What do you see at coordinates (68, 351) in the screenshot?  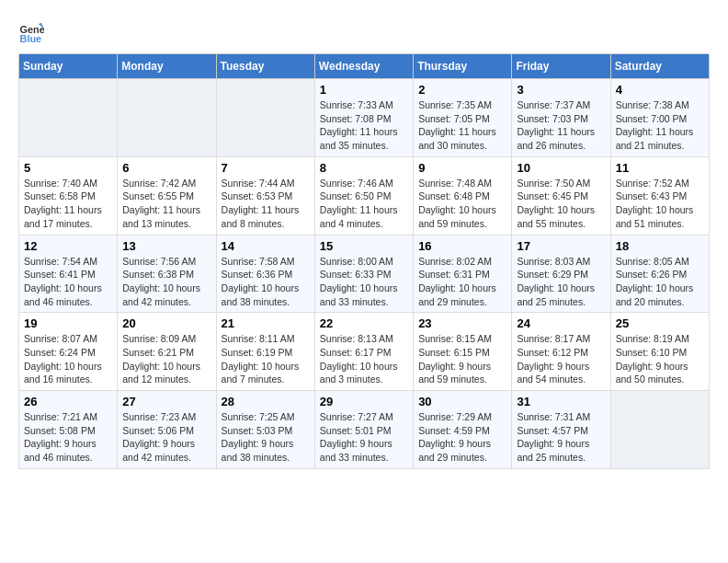 I see `calendar-cell: 19Sunrise: 8:07 AM Sunset: 6:24 PM Dayli…` at bounding box center [68, 351].